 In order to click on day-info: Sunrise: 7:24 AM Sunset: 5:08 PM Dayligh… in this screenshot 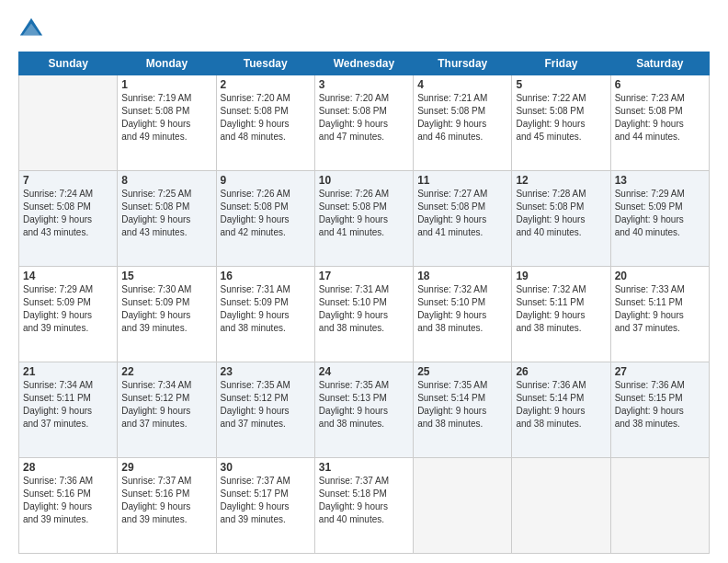, I will do `click(68, 213)`.